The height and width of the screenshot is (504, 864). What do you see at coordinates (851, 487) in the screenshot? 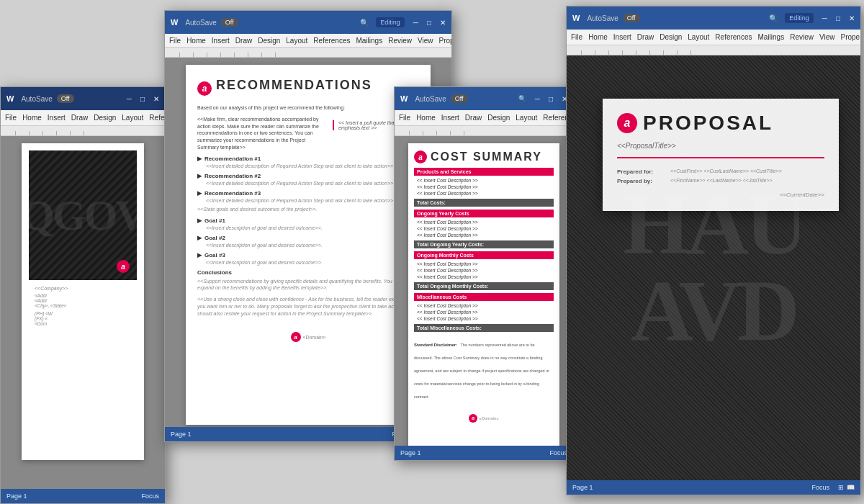
I see `view-read-icon-4: 📖` at bounding box center [851, 487].